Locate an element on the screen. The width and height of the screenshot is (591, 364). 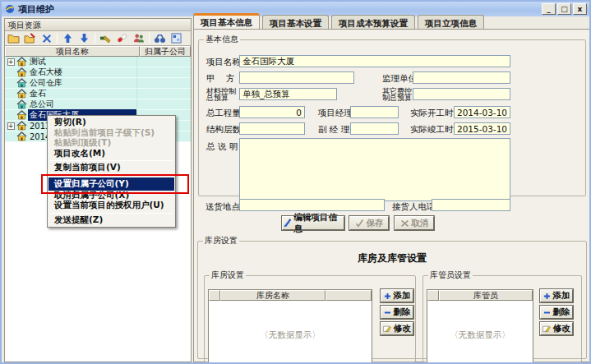
window-title: 项目维护 is located at coordinates (36, 10).